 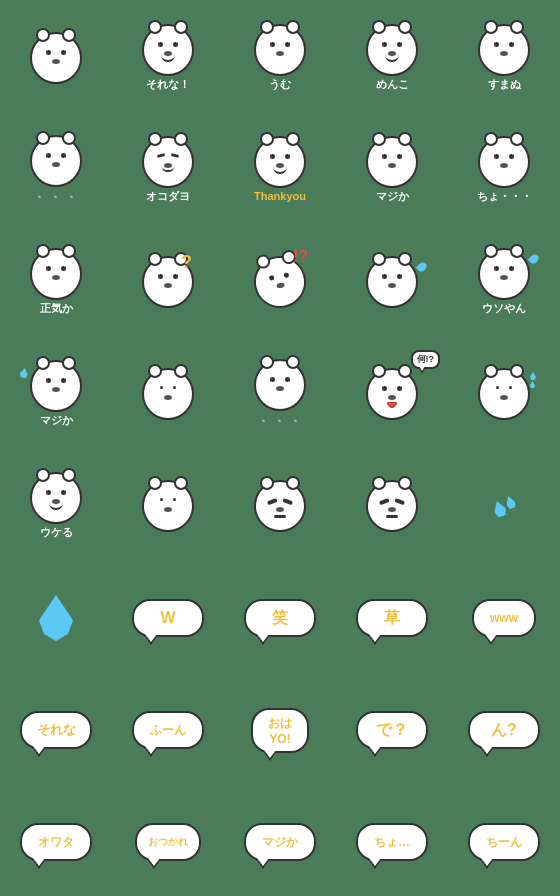 What do you see at coordinates (504, 56) in the screenshot?
I see `cell-1-5: すまぬ` at bounding box center [504, 56].